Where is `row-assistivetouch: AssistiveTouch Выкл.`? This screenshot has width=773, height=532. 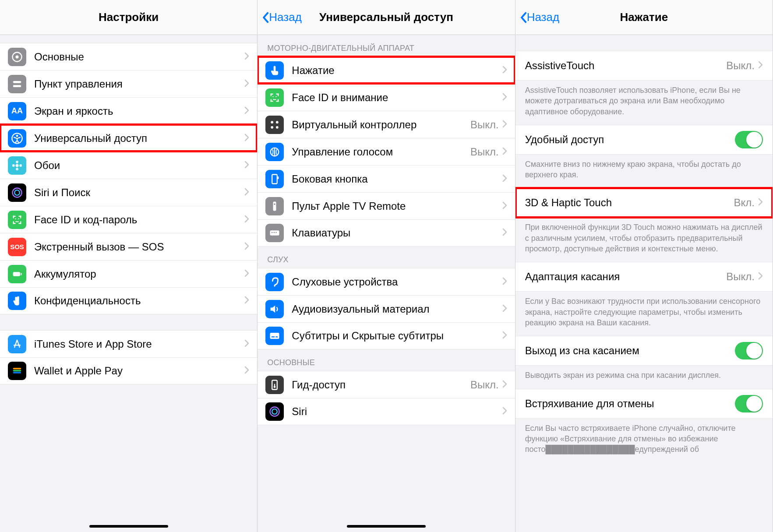 row-assistivetouch: AssistiveTouch Выкл. is located at coordinates (644, 66).